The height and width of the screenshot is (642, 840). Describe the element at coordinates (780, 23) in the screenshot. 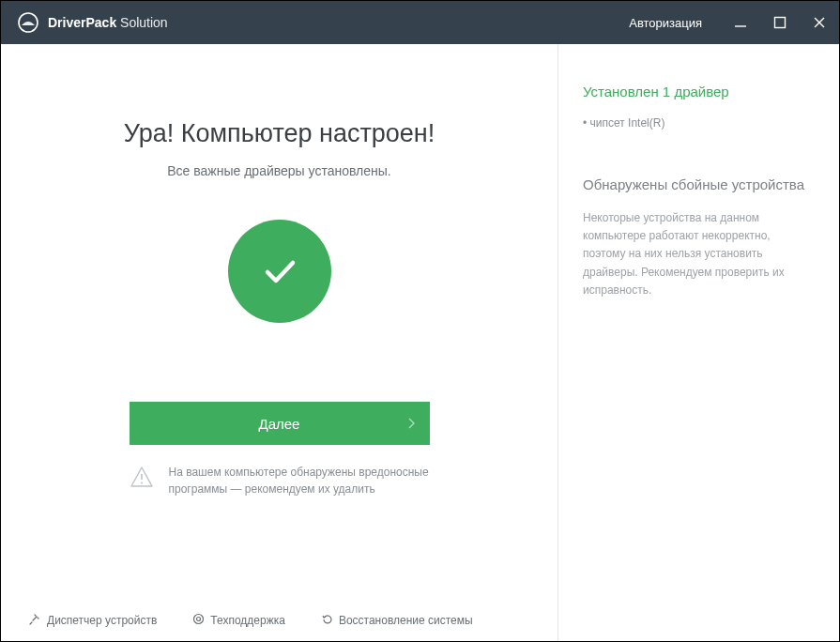

I see `maximize-button` at that location.